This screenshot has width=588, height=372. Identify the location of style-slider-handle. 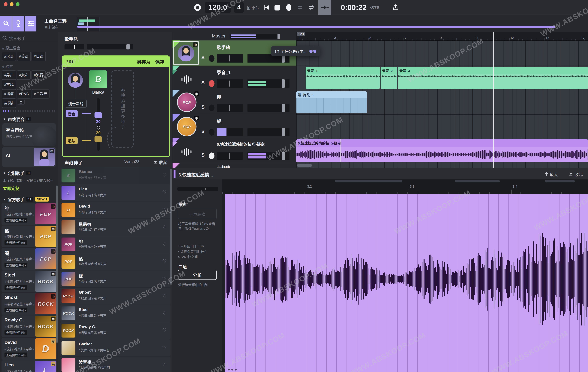
(98, 139).